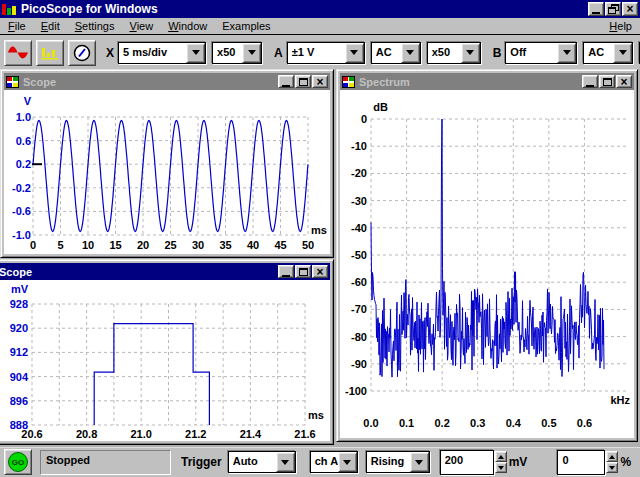 The height and width of the screenshot is (477, 640). Describe the element at coordinates (320, 26) in the screenshot. I see `menu-bar: File Edit Settings View Window Examples …` at that location.